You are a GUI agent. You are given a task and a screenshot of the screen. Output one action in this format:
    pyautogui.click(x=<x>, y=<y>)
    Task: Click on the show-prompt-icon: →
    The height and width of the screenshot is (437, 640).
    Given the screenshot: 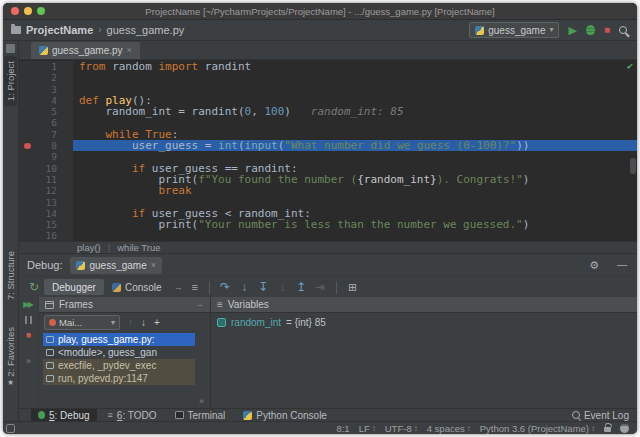 What is the action you would take?
    pyautogui.click(x=178, y=288)
    